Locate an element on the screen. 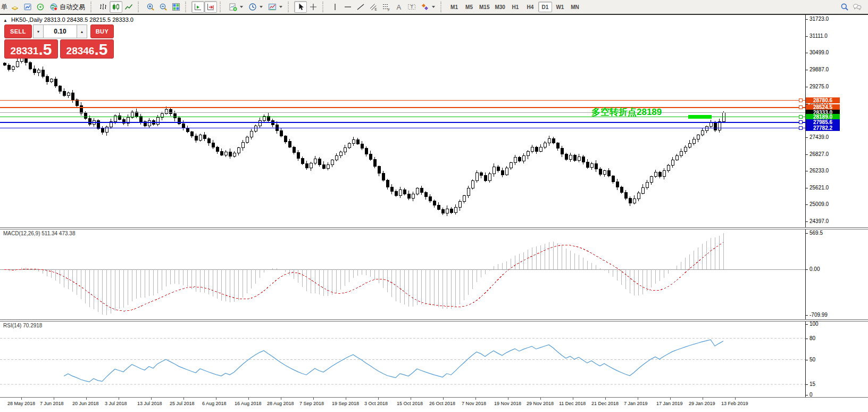 The width and height of the screenshot is (868, 412). timeframe-button-m1: M1 is located at coordinates (454, 7).